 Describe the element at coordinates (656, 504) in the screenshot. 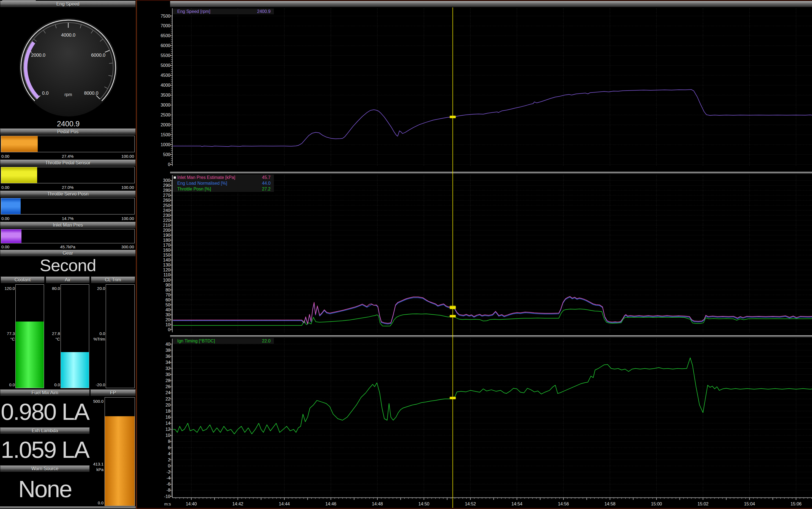

I see `time-tick-label: 15:00` at that location.